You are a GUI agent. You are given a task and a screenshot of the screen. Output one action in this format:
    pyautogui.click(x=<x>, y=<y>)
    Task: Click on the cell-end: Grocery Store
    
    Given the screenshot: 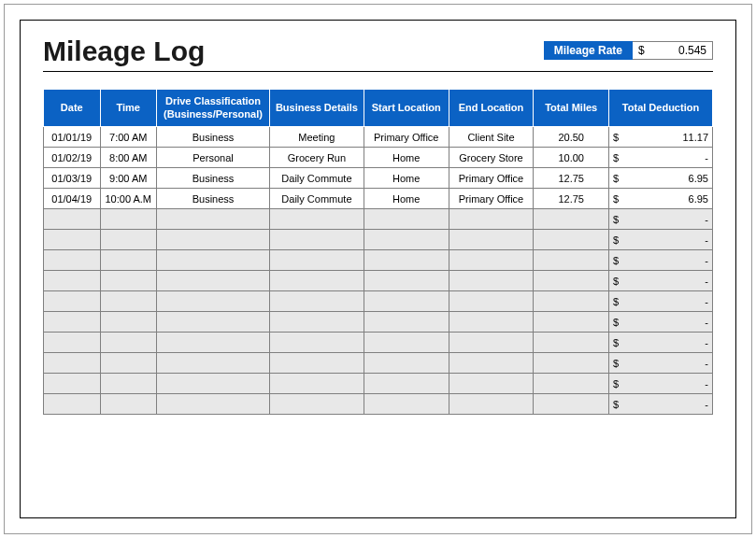 What is the action you would take?
    pyautogui.click(x=492, y=158)
    